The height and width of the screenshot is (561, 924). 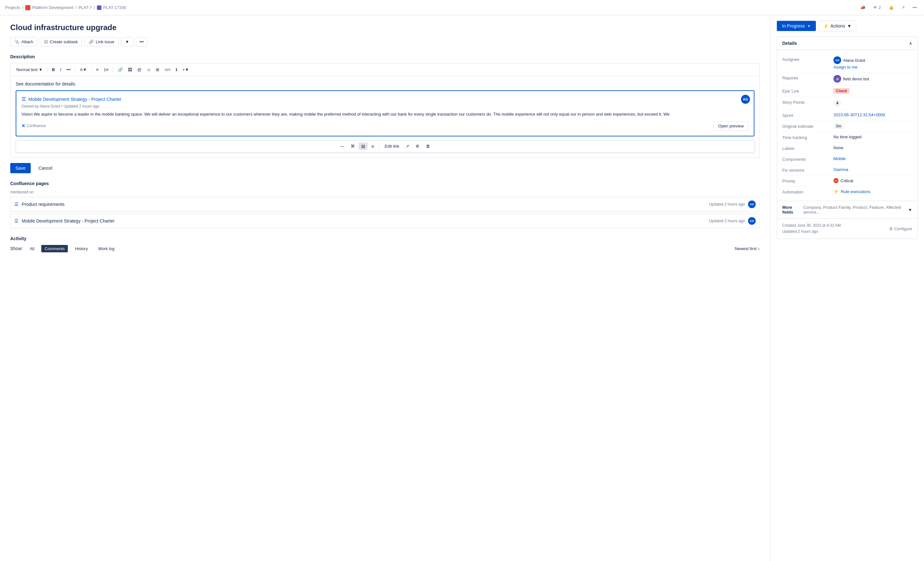 I want to click on details-header: Details ∧, so click(x=847, y=44).